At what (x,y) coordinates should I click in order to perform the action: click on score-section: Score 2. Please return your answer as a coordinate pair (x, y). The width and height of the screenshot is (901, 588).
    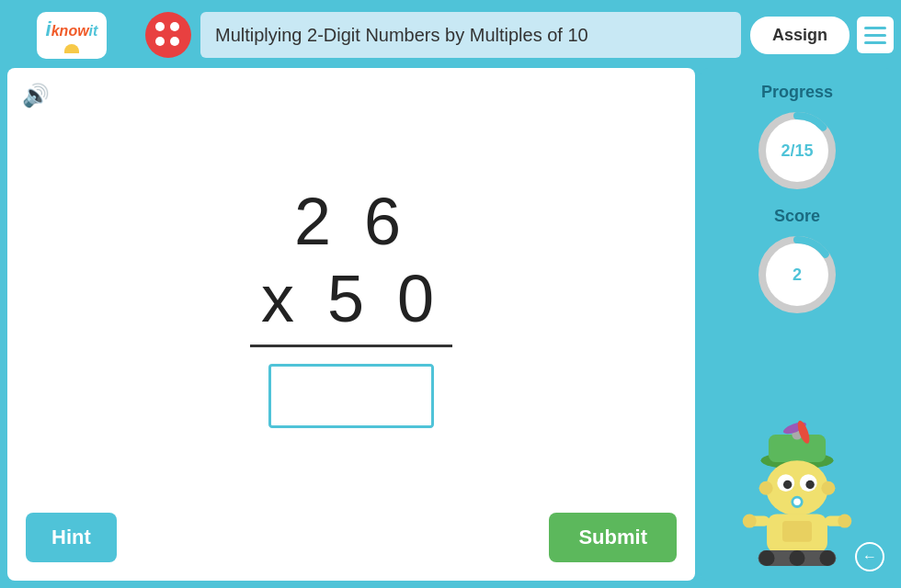
    Looking at the image, I should click on (797, 261).